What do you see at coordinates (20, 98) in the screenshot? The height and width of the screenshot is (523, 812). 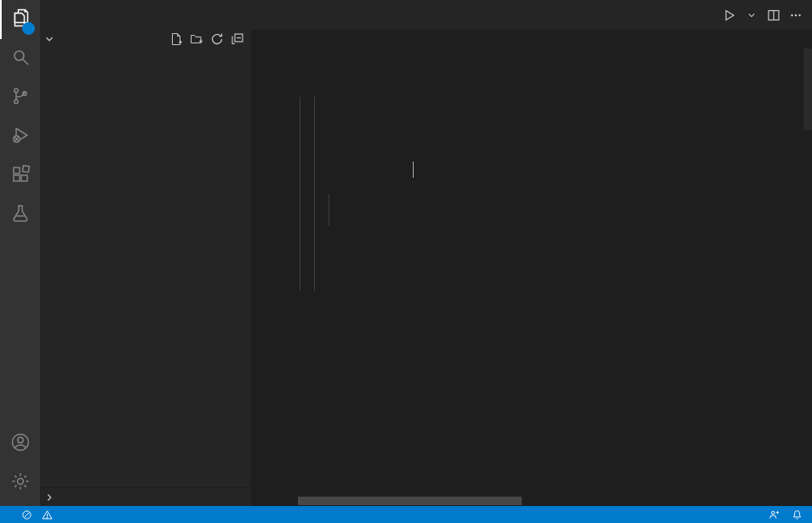 I see `activity-source-control` at bounding box center [20, 98].